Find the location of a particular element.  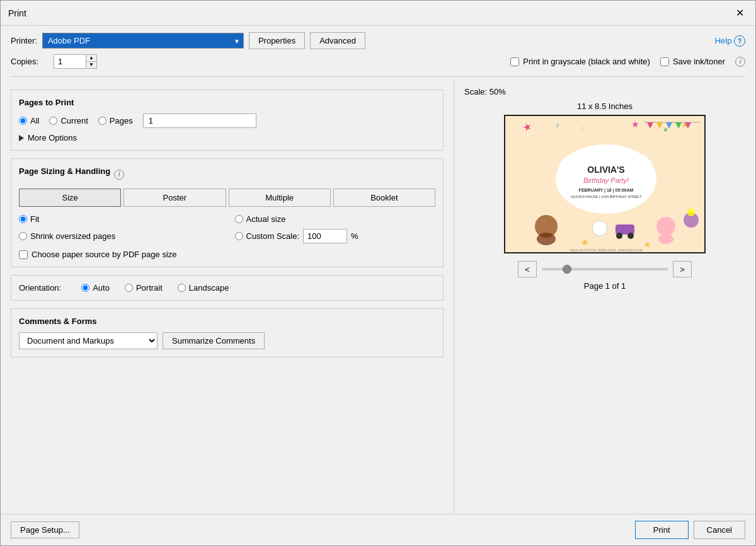

copies-label: Copies: is located at coordinates (25, 62).